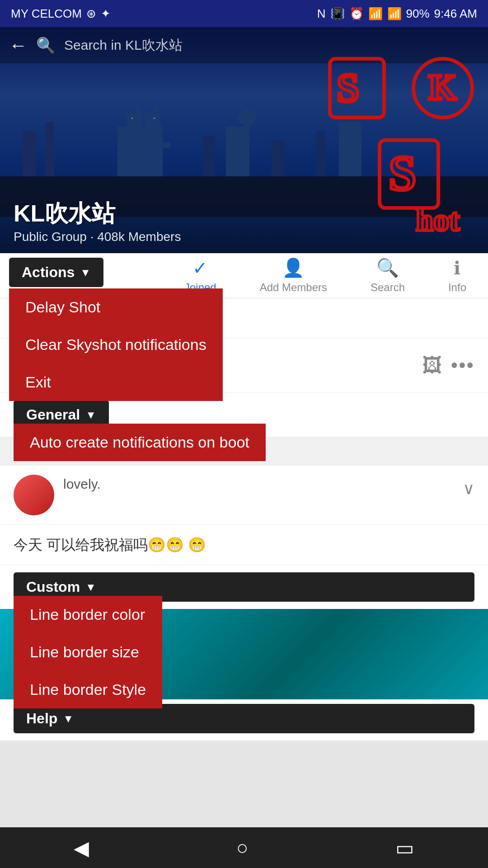 The height and width of the screenshot is (868, 488). What do you see at coordinates (338, 14) in the screenshot?
I see `vibrate-icon: 📳` at bounding box center [338, 14].